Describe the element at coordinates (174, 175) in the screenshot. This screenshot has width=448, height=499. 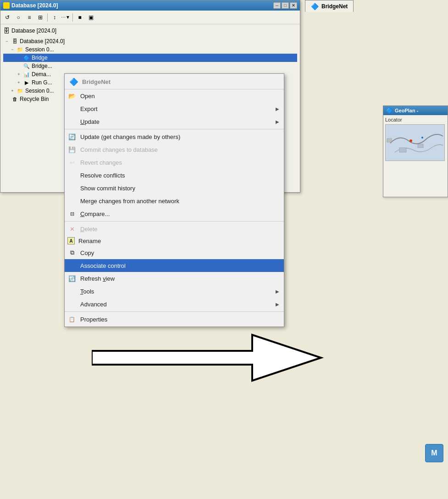
I see `cm-item-resolve: Resolve conflicts` at that location.